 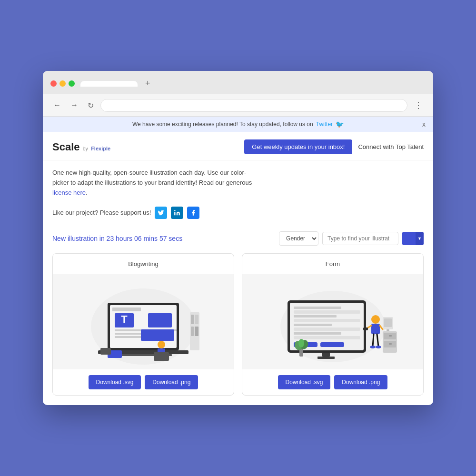 I want to click on svg-text: T, so click(x=124, y=319).